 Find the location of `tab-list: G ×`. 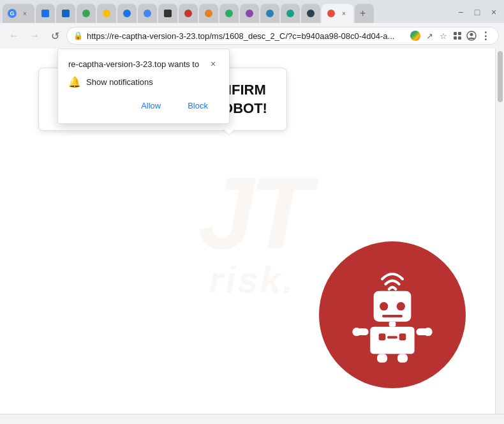

tab-list: G × is located at coordinates (227, 13).